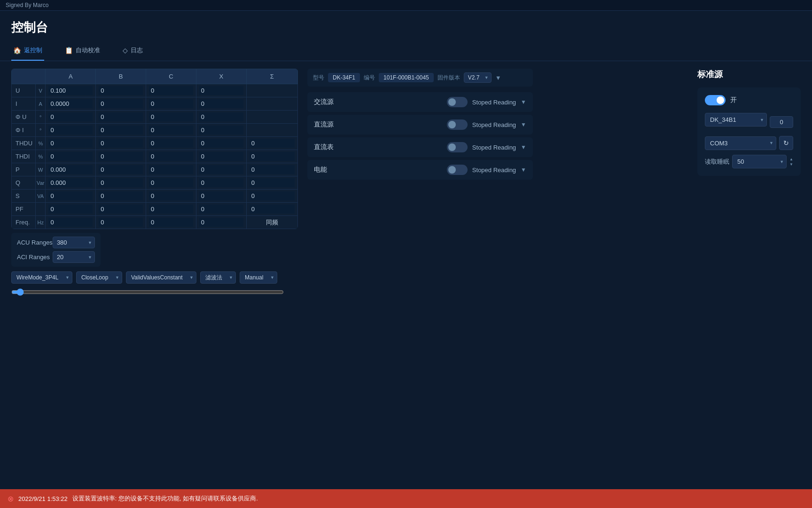 This screenshot has width=812, height=508. I want to click on input-phi-a, so click(70, 130).